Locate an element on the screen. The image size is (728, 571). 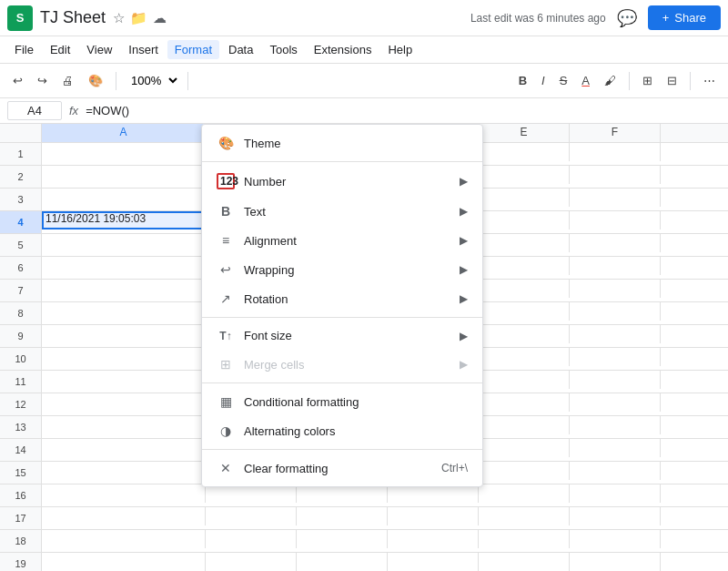
print-button: 🖨 is located at coordinates (67, 80).